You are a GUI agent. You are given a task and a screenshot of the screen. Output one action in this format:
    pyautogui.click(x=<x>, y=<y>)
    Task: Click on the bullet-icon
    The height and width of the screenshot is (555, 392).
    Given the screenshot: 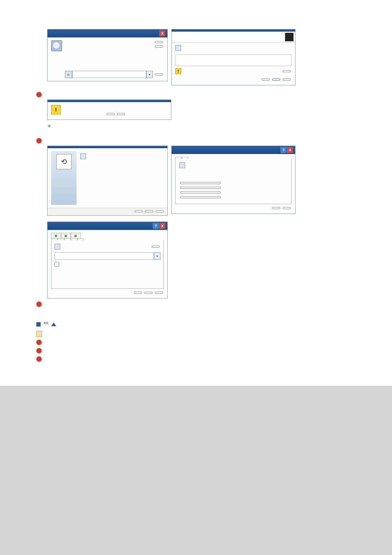 What is the action you would take?
    pyautogui.click(x=38, y=324)
    